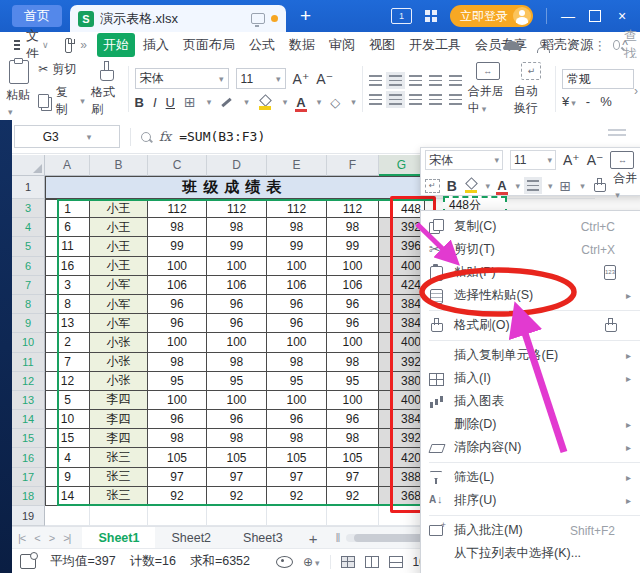 This screenshot has width=640, height=573. What do you see at coordinates (28, 458) in the screenshot?
I see `row-header-16: 16` at bounding box center [28, 458].